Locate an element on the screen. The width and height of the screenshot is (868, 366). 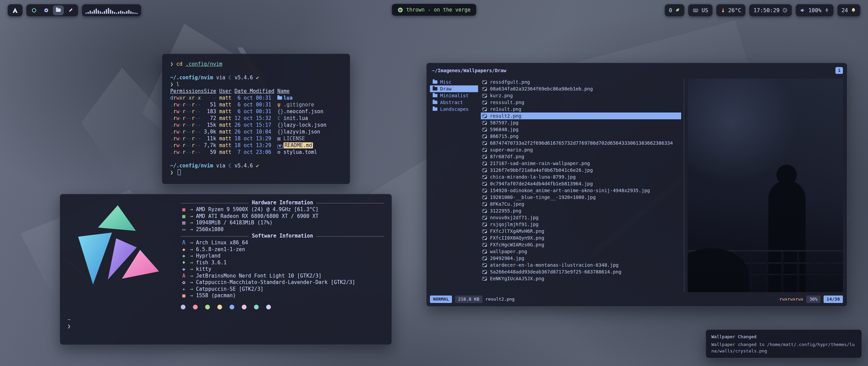
keyboard-layout-module: US is located at coordinates (700, 10).